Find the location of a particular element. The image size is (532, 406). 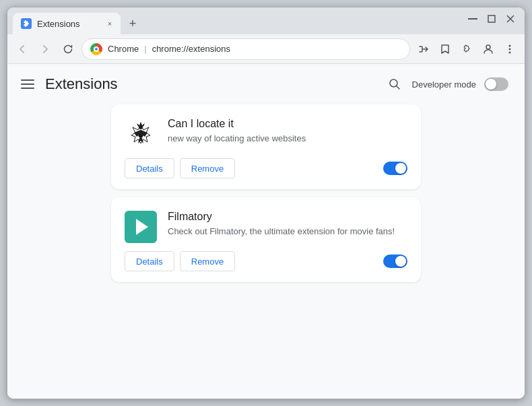

minimize-button is located at coordinates (473, 19).